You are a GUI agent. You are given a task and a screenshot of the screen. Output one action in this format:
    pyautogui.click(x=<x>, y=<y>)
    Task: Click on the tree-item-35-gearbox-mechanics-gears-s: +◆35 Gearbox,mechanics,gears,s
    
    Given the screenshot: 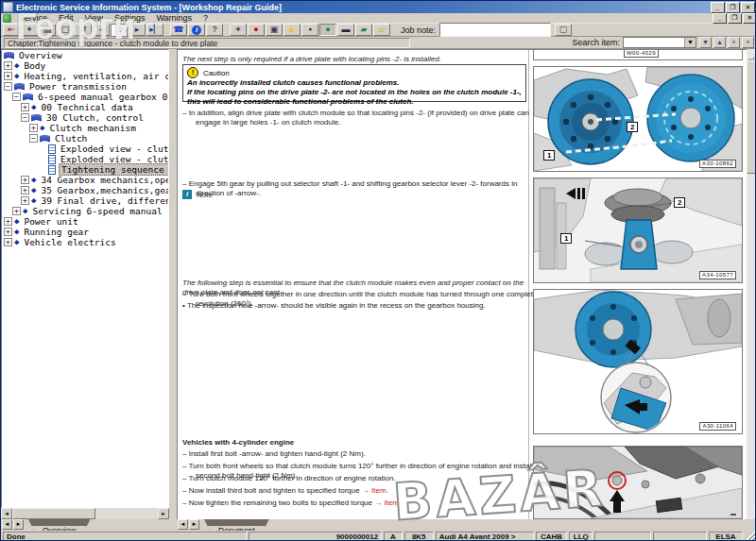 What is the action you would take?
    pyautogui.click(x=85, y=191)
    